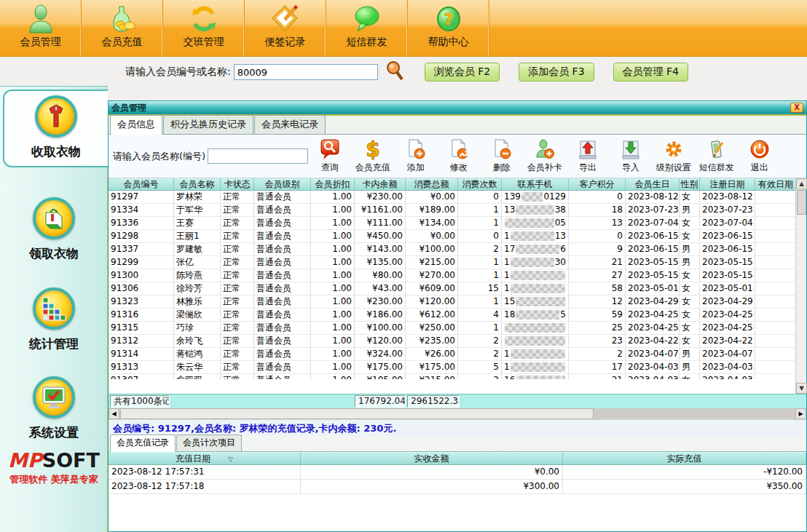  I want to click on sidebar-item-receive-clothes: 收取衣物, so click(55, 128).